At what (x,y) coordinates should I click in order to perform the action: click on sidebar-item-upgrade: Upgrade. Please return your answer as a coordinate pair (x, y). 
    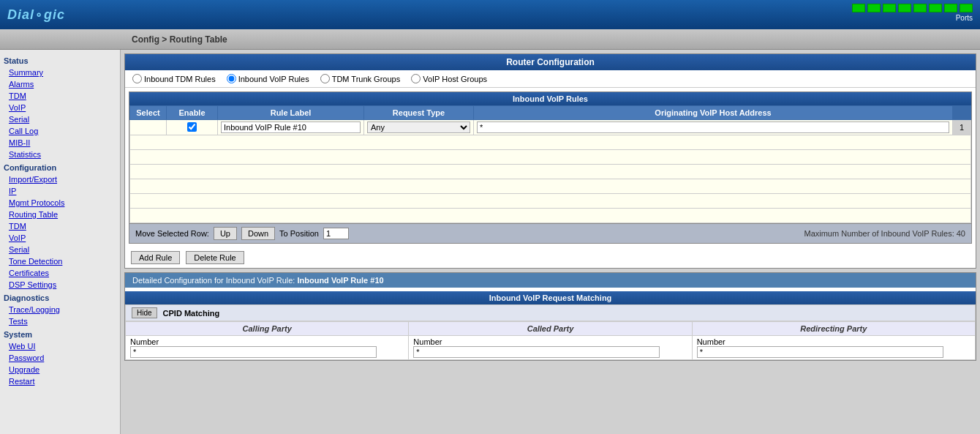
    Looking at the image, I should click on (60, 370).